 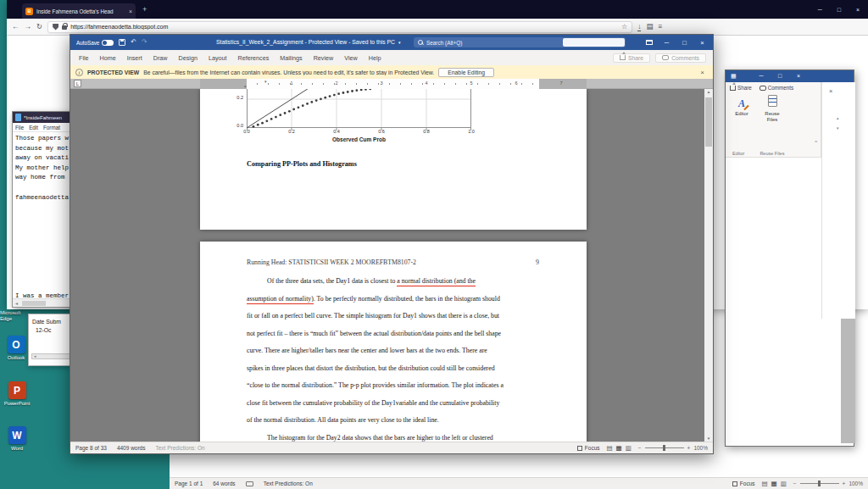 What do you see at coordinates (16, 348) in the screenshot?
I see `desktop-icon-outlook: O Outlook` at bounding box center [16, 348].